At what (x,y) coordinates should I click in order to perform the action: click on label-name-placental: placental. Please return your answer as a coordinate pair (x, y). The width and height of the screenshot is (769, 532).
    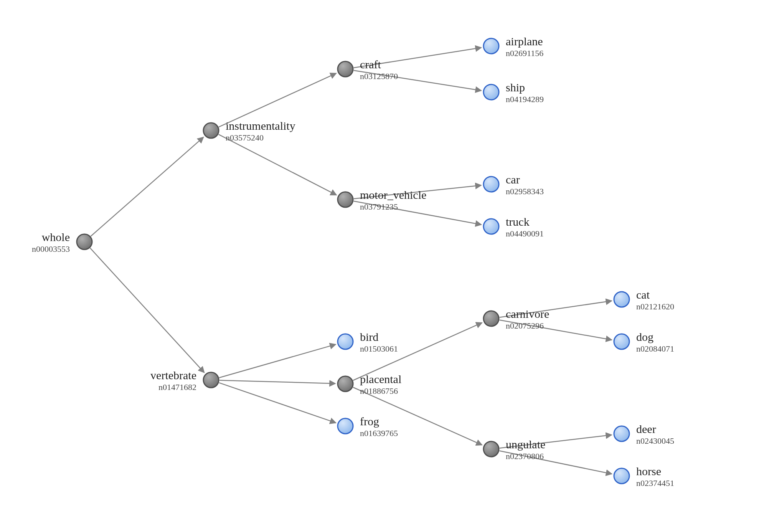
    Looking at the image, I should click on (381, 379).